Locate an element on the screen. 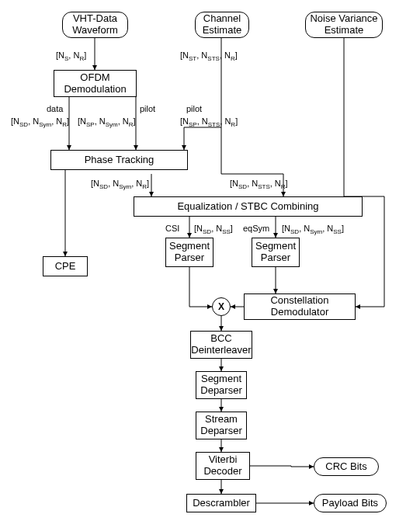 This screenshot has width=420, height=521. label-nst-nsts-nr: [NST, NSTS, NR] is located at coordinates (209, 55).